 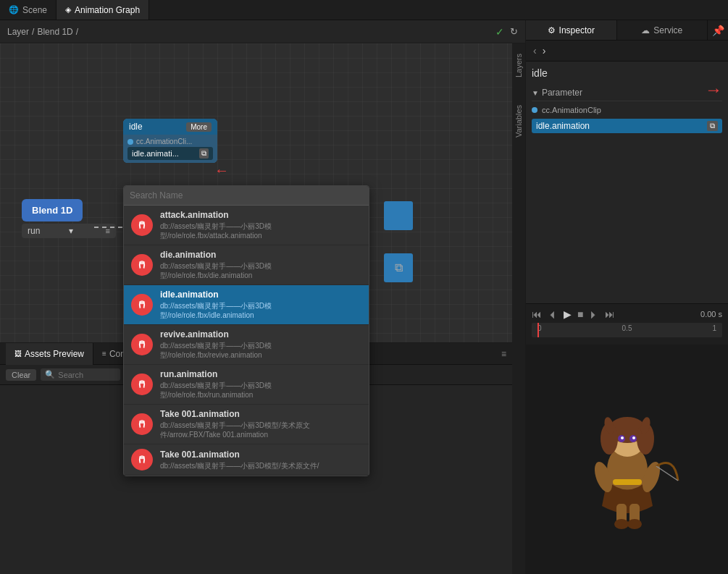 I want to click on timeline-marks: 0 0.5 1, so click(x=627, y=327).